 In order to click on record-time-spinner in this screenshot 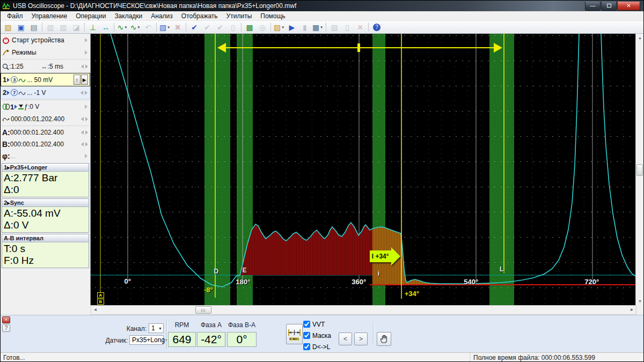, I will do `click(85, 119)`.